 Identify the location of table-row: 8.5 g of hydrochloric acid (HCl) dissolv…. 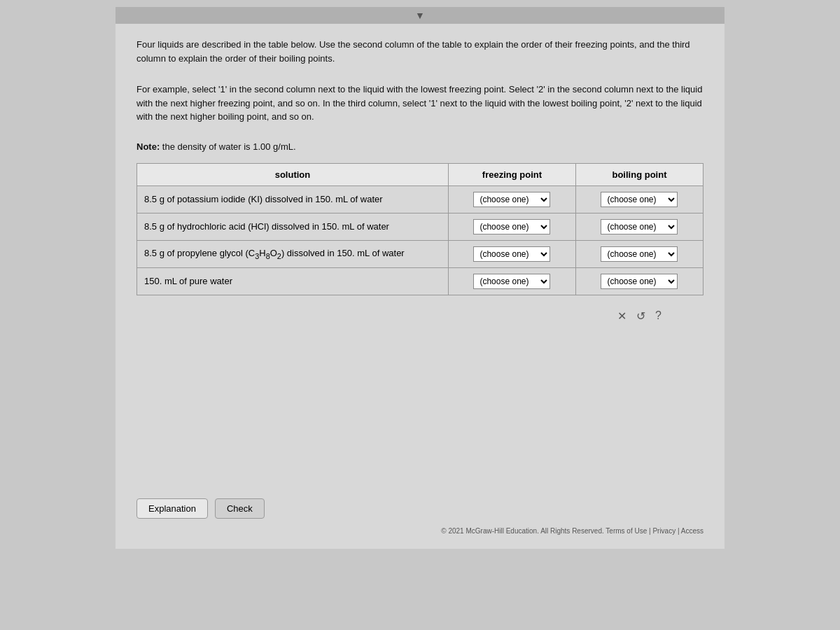
(420, 227).